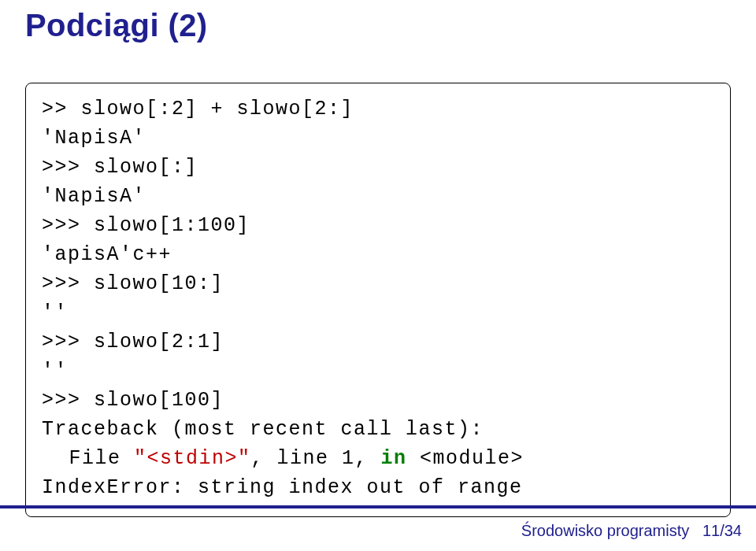 The width and height of the screenshot is (756, 551). I want to click on code-line: Traceback (most recent call last):, so click(378, 430).